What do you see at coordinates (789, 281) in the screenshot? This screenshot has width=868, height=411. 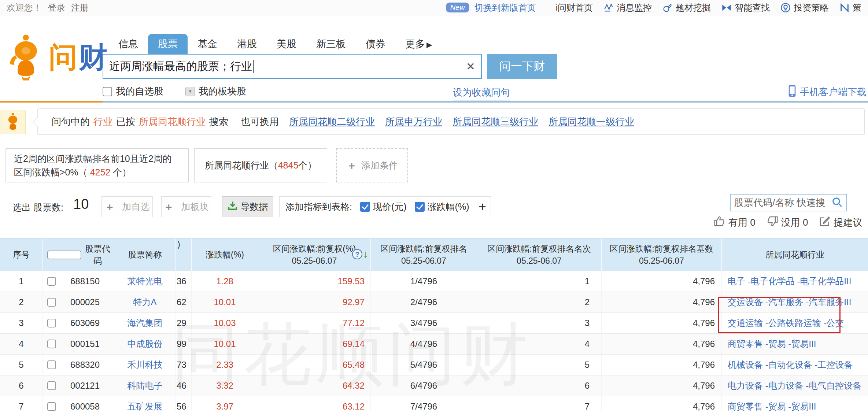 I see `industry-link: 电子 -电子化学品 -电子化学品III` at bounding box center [789, 281].